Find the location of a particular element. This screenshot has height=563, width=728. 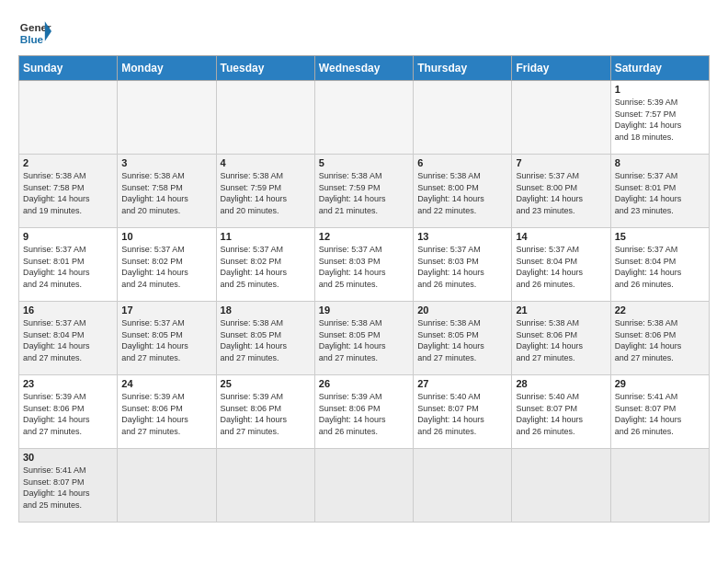

day-number: 5 is located at coordinates (364, 163).